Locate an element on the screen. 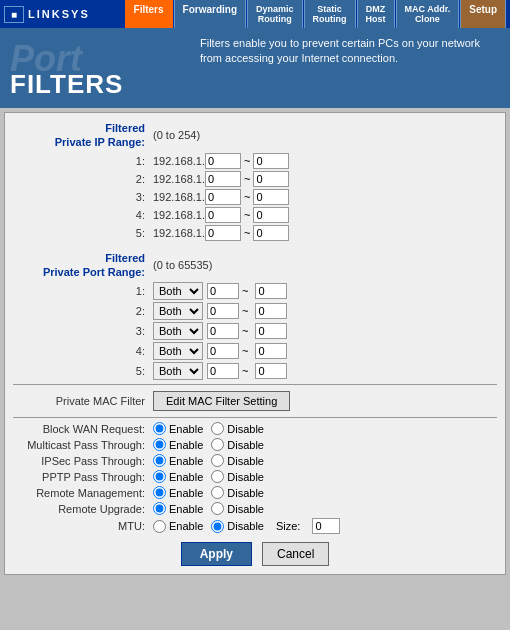 This screenshot has width=510, height=630. multicast-enable-radio is located at coordinates (160, 444).